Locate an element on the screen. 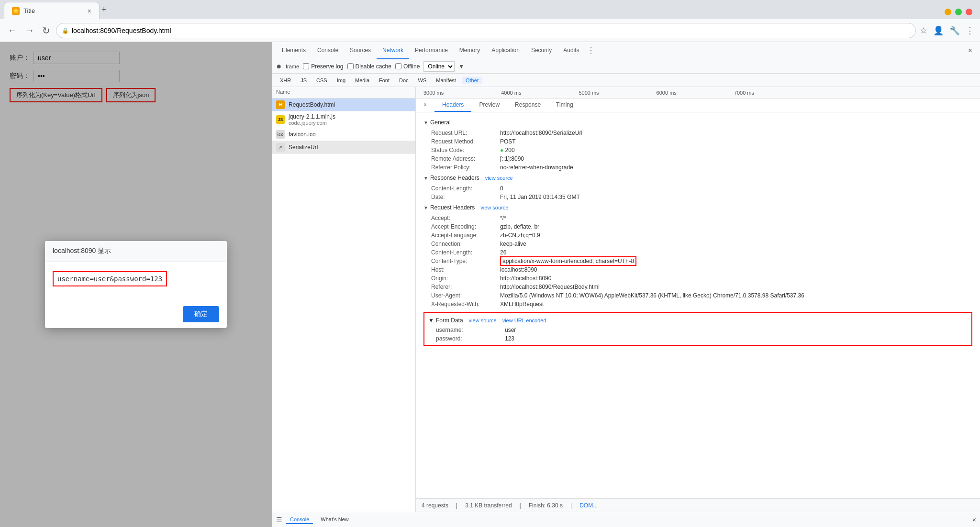 Image resolution: width=980 pixels, height=527 pixels. filter-doc: Doc is located at coordinates (404, 80).